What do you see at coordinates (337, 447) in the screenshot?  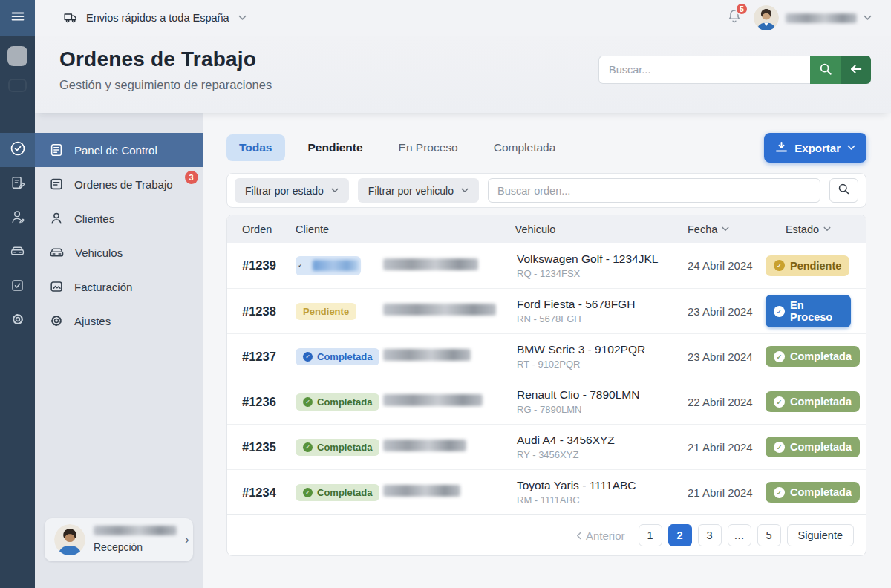 I see `order-tag: ✓Completada` at bounding box center [337, 447].